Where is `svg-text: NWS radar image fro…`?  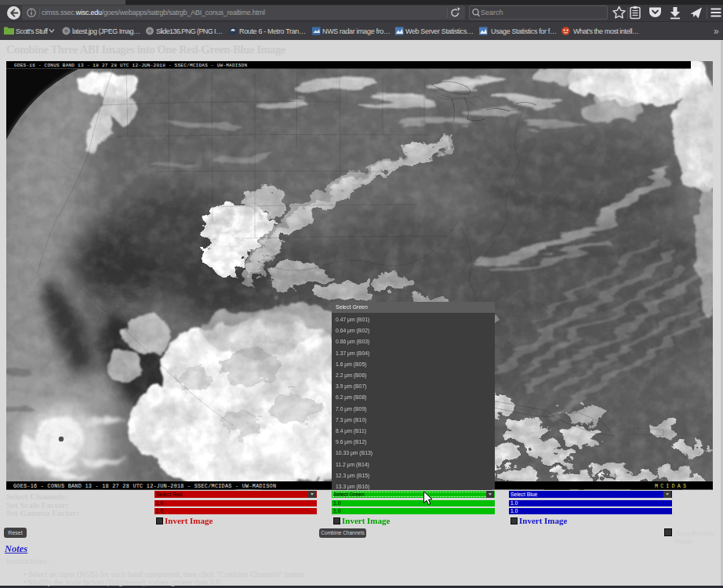 svg-text: NWS radar image fro… is located at coordinates (356, 31).